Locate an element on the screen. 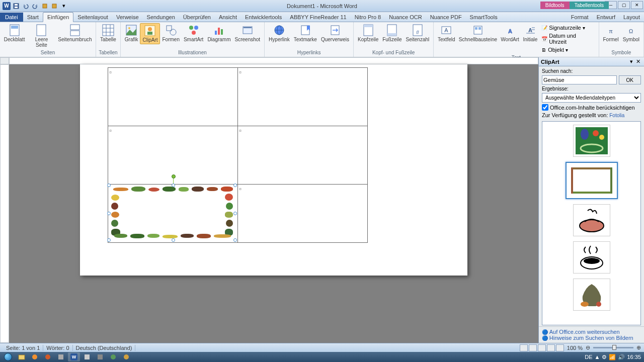 Image resolution: width=644 pixels, height=362 pixels. file-tab: Datei is located at coordinates (12, 17).